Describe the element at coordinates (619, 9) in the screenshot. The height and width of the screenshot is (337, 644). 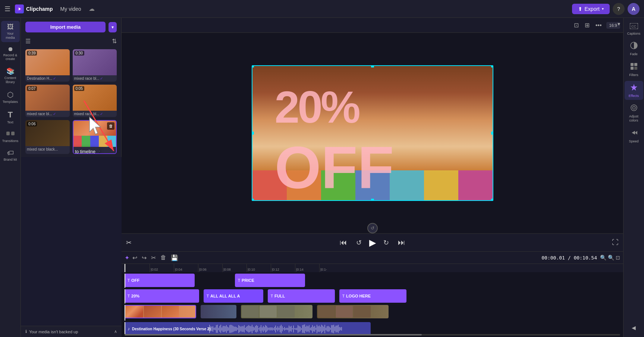
I see `help-button: ?` at that location.